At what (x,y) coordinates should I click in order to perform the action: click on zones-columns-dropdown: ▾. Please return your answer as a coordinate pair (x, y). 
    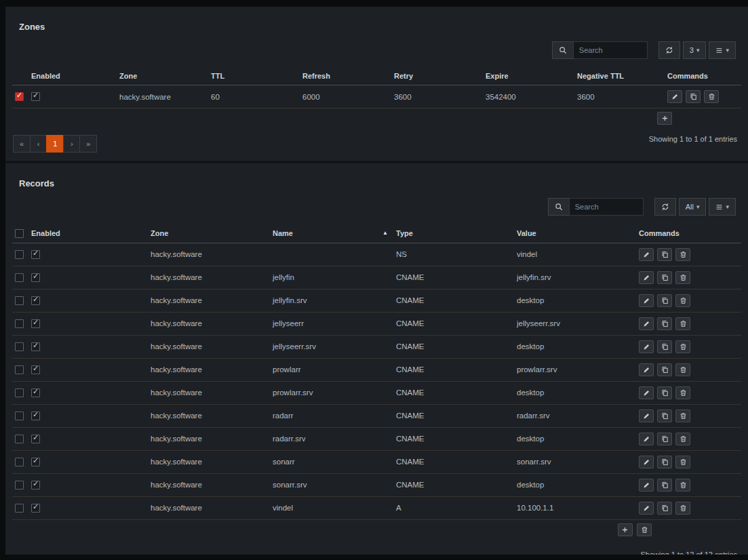
    Looking at the image, I should click on (722, 50).